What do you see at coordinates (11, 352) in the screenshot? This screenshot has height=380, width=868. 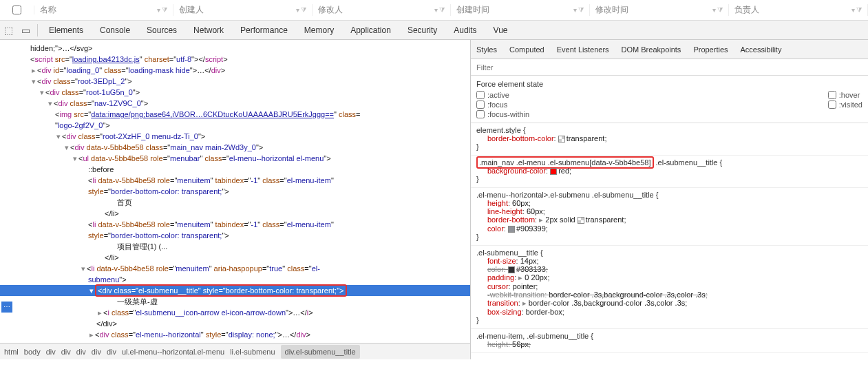 I see `crumb-html: html` at bounding box center [11, 352].